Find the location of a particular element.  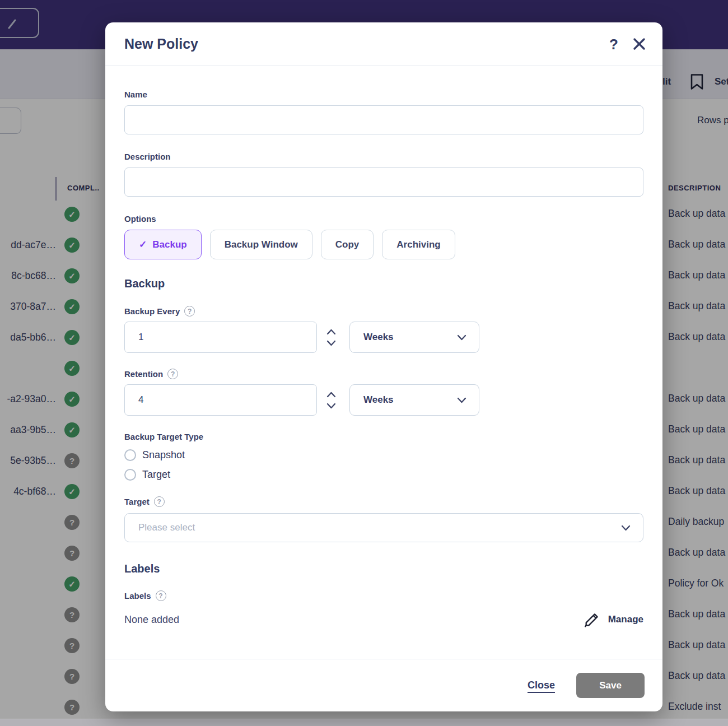

options-group: ✓BackupBackup WindowCopyArchiving is located at coordinates (384, 244).